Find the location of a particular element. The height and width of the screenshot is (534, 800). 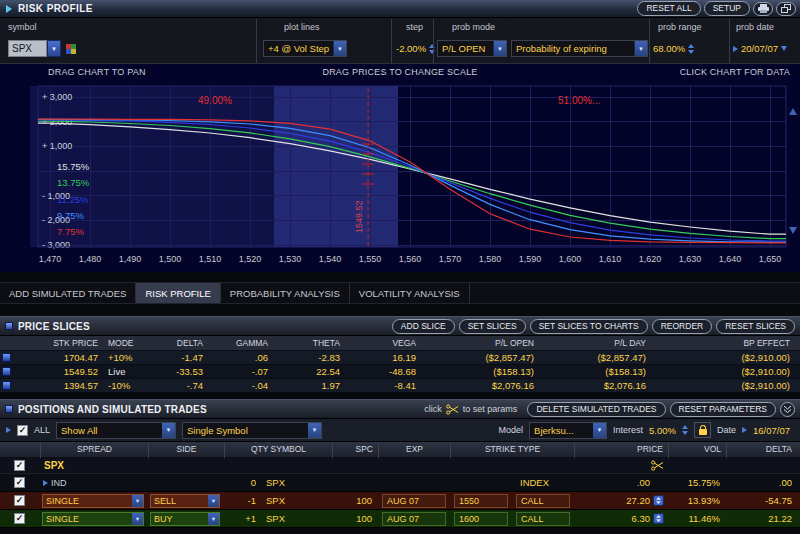

model-dropdown: Bjerksu... ▼ is located at coordinates (568, 430).